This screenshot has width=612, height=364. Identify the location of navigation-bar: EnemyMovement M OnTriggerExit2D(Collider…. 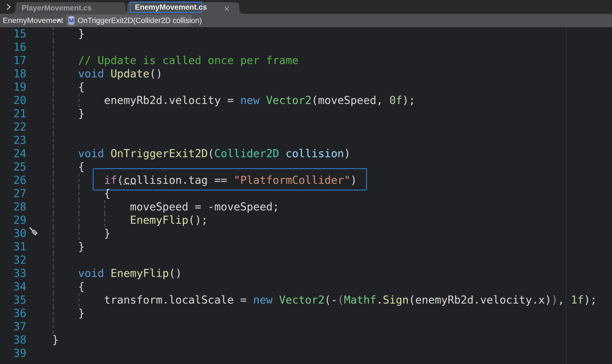
(306, 21).